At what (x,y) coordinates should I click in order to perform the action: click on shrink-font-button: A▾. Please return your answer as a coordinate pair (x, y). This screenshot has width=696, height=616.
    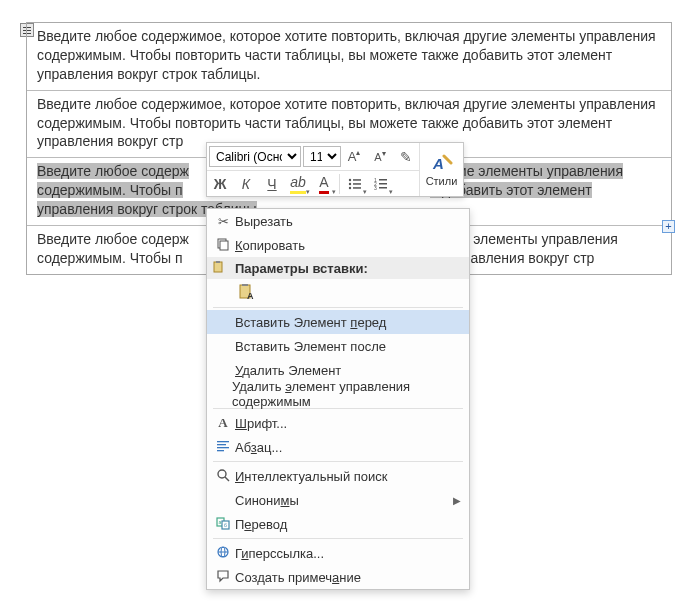
    Looking at the image, I should click on (380, 157).